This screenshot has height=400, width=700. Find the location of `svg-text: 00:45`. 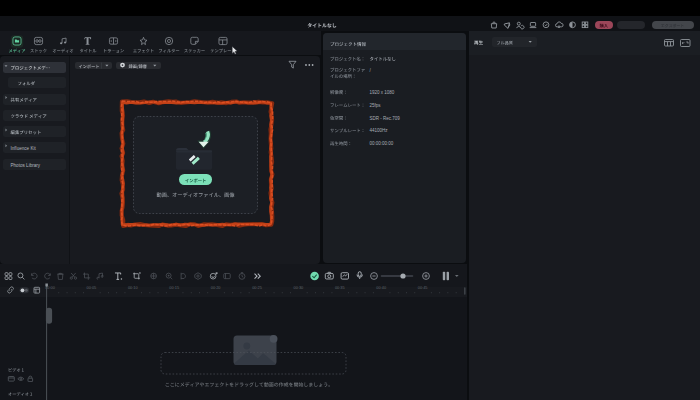

svg-text: 00:45 is located at coordinates (423, 288).